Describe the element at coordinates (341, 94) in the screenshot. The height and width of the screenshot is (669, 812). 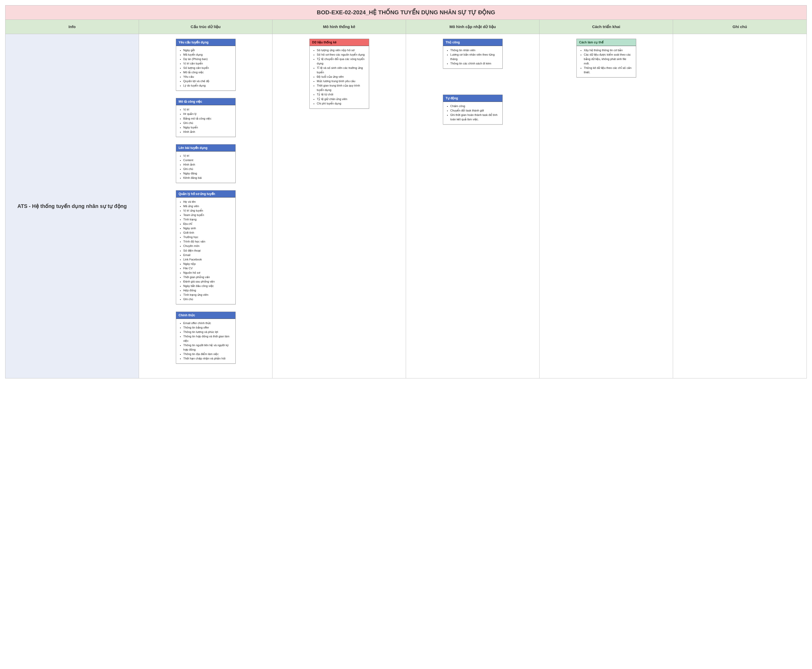
I see `card-item: Tỷ lệ từ chối` at that location.